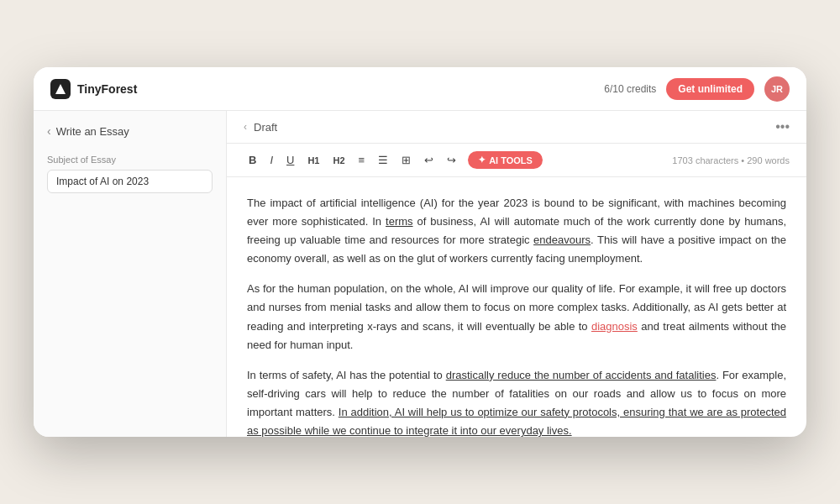 The image size is (840, 504). Describe the element at coordinates (245, 127) in the screenshot. I see `left-arrow-icon: ‹` at that location.